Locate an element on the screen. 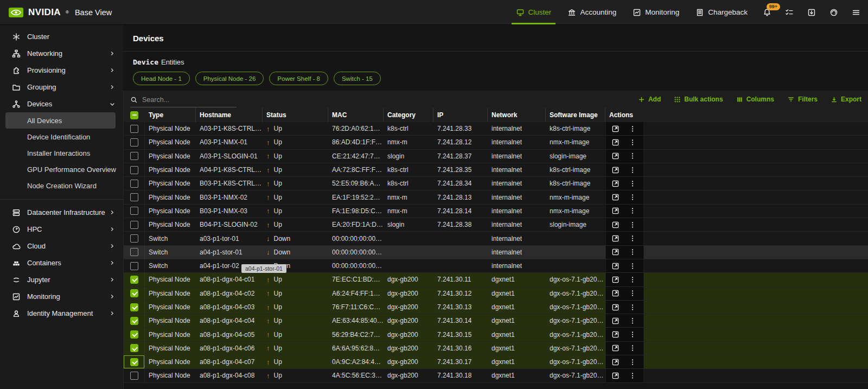 This screenshot has width=868, height=389. table-row: Switcha03-p1-tor-01↓Down00:00:00:00:00:0… is located at coordinates (496, 239).